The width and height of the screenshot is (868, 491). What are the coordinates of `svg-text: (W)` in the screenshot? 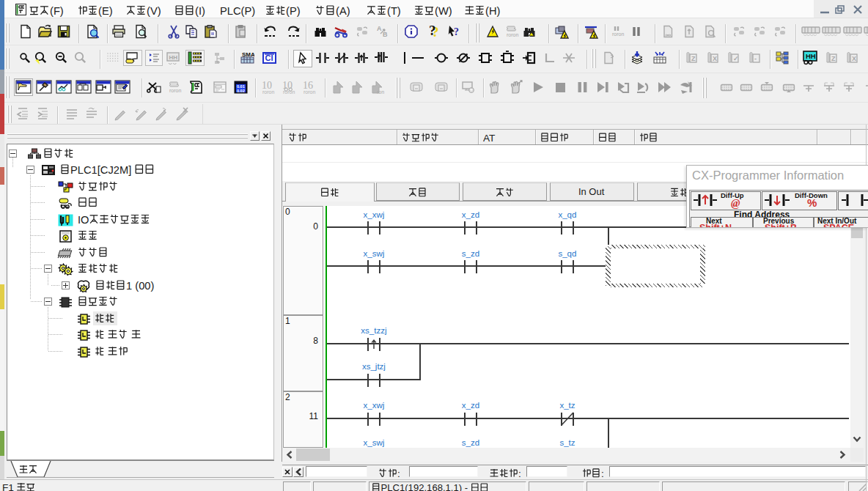 It's located at (444, 11).